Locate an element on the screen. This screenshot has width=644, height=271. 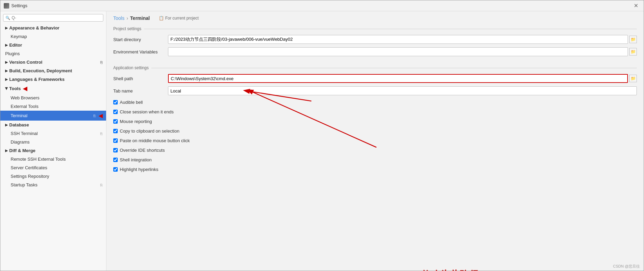
sidebar-item-build: ▶ Build, Execution, Deployment is located at coordinates (53, 71).